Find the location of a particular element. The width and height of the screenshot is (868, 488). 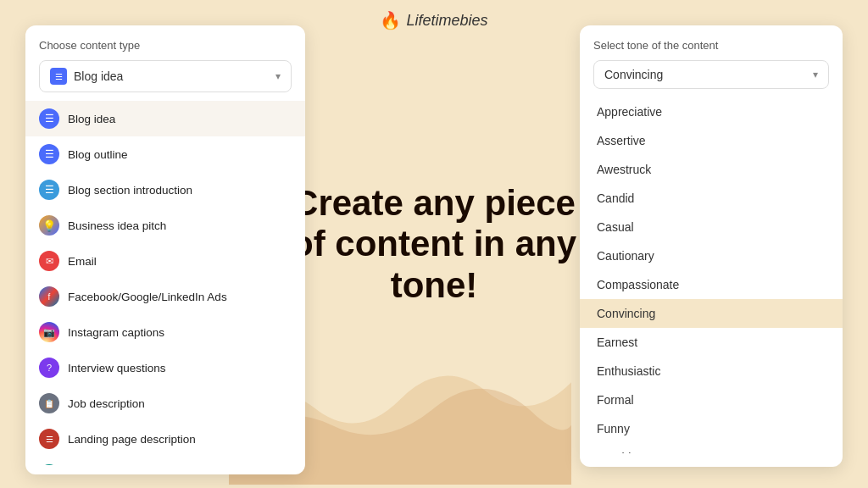

dropdown-selected: ☰ Blog idea is located at coordinates (86, 76).